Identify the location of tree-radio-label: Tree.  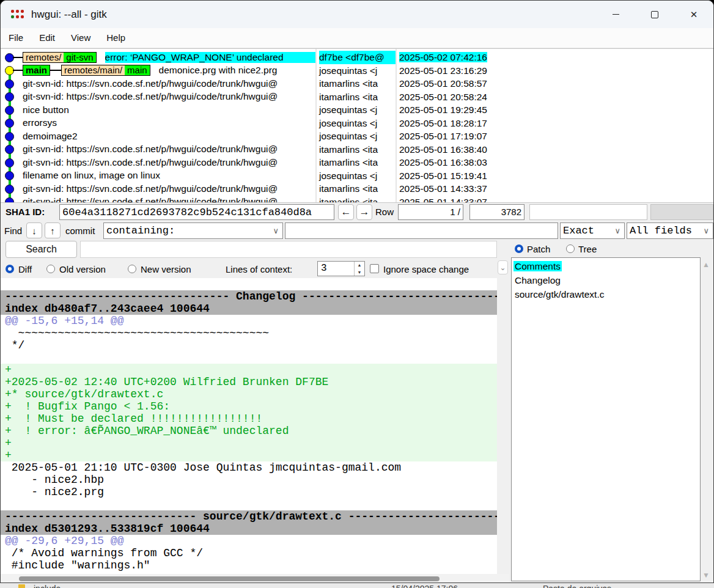
(587, 249).